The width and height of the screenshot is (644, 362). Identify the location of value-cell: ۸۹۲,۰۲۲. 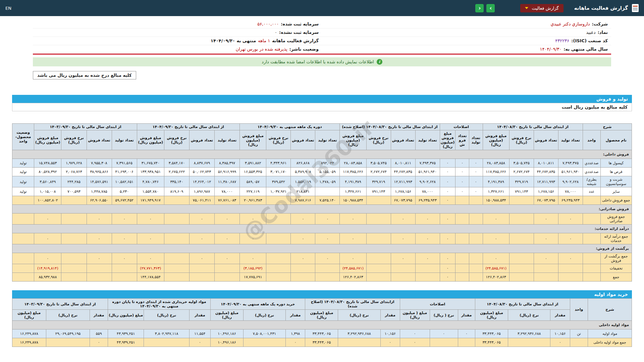
(327, 163).